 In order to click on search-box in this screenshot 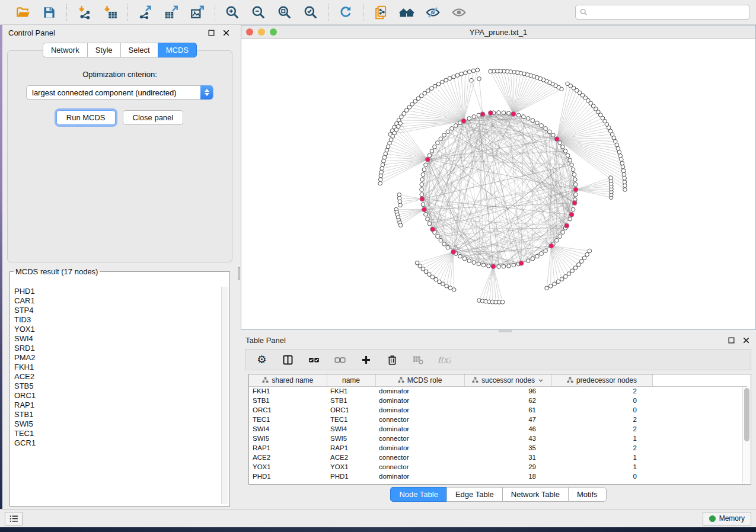, I will do `click(663, 12)`.